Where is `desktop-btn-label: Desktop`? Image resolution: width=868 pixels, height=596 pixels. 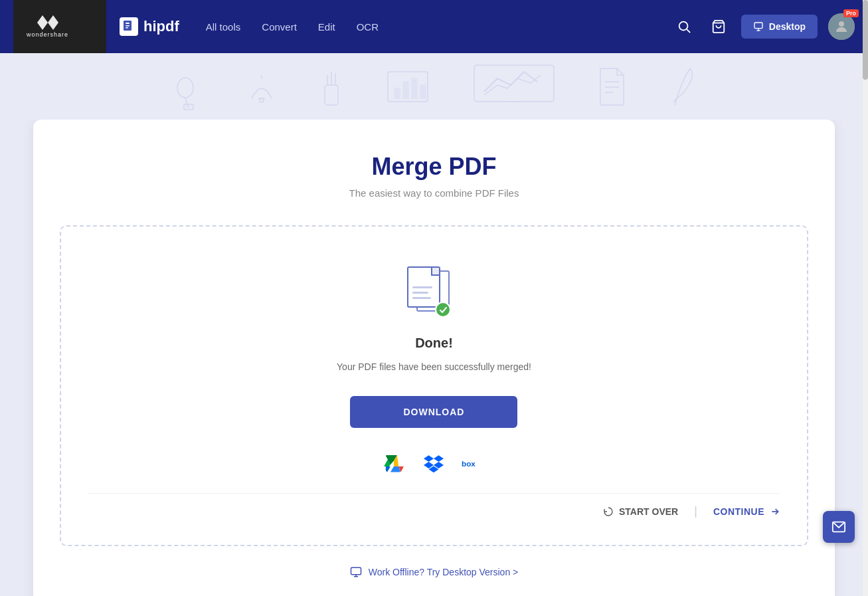 desktop-btn-label: Desktop is located at coordinates (788, 27).